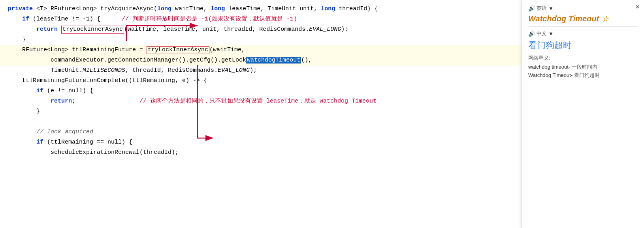  I want to click on star-icon: ☆, so click(605, 19).